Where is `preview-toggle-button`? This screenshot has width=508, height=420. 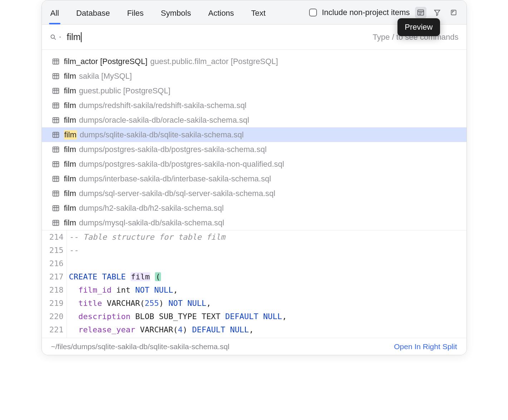 preview-toggle-button is located at coordinates (421, 13).